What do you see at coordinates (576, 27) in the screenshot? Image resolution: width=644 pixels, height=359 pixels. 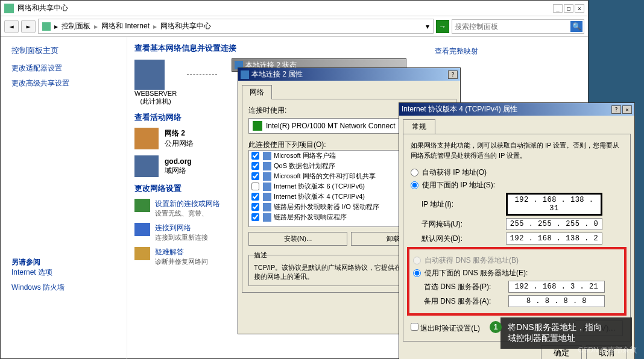 I see `search-icon: 🔍` at bounding box center [576, 27].